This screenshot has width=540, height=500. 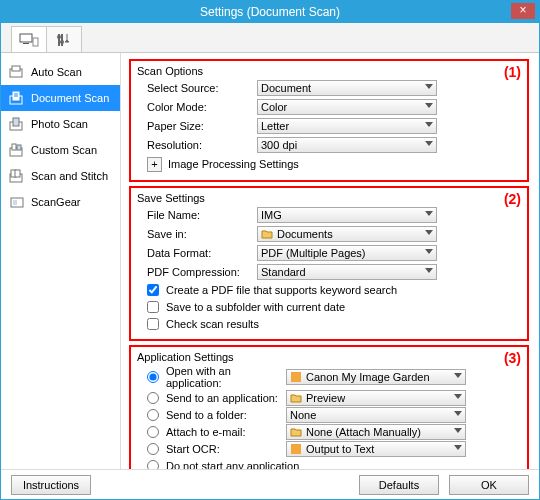 What do you see at coordinates (64, 39) in the screenshot?
I see `tab-tools` at bounding box center [64, 39].